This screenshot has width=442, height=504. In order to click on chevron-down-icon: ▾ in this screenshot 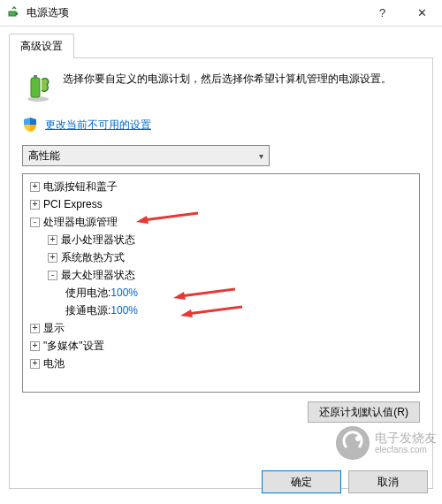, I will do `click(262, 156)`.